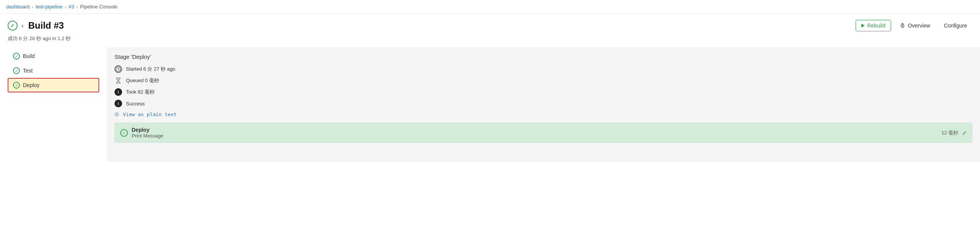 The width and height of the screenshot is (980, 249). What do you see at coordinates (135, 104) in the screenshot?
I see `detail-success-text: Success` at bounding box center [135, 104].